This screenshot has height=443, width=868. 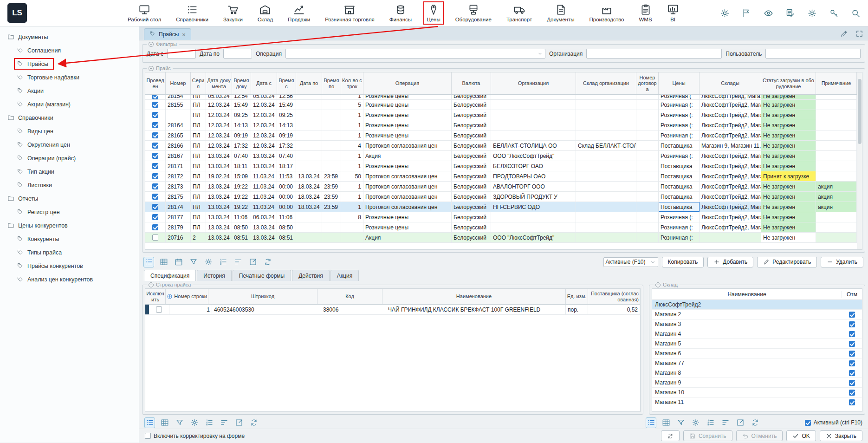 What do you see at coordinates (757, 373) in the screenshot?
I see `warehouse-row: Магазин 8` at bounding box center [757, 373].